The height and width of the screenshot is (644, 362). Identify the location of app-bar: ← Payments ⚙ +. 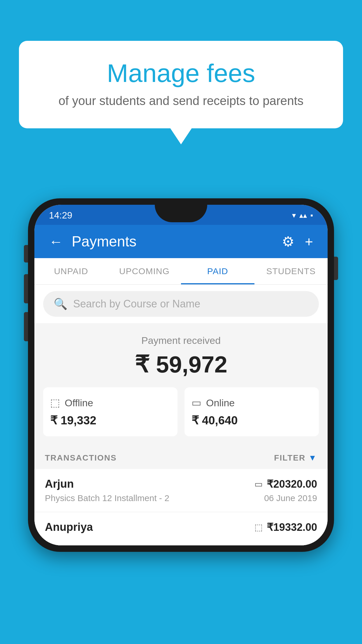
(181, 242).